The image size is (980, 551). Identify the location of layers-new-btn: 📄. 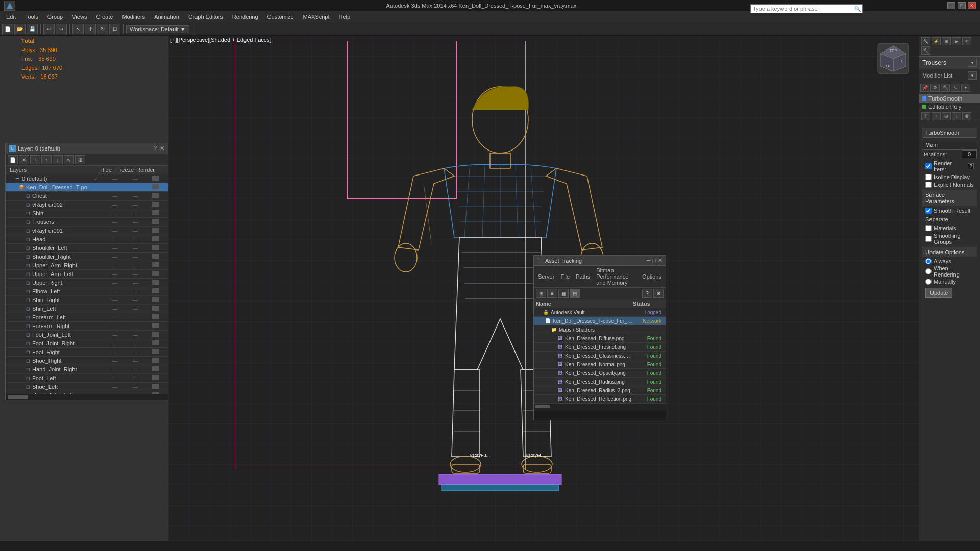
(13, 160).